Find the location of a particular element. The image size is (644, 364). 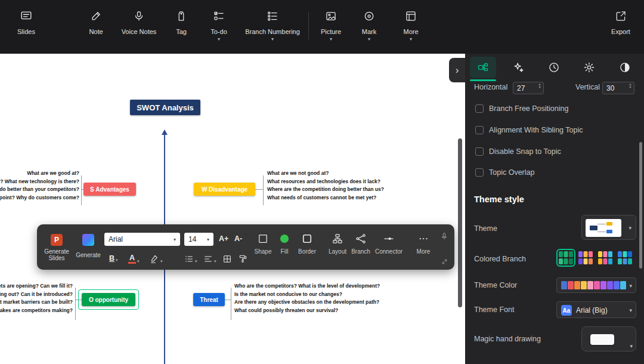

tab-theme-mode is located at coordinates (625, 67).